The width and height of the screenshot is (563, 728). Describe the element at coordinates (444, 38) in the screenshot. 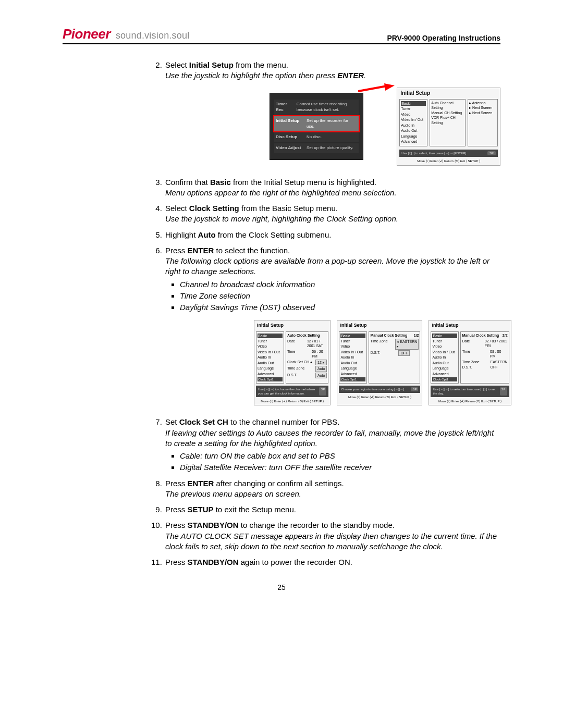

I see `document-title: PRV-9000 Operating Instructions` at that location.